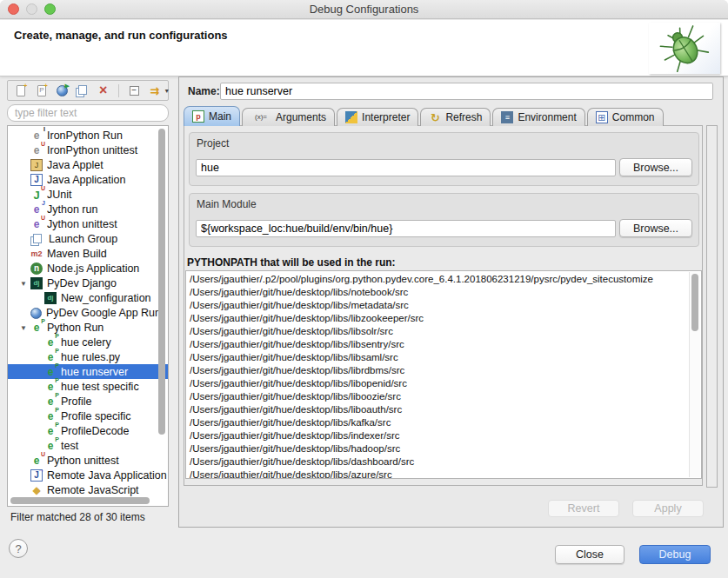  What do you see at coordinates (88, 297) in the screenshot?
I see `tree-item-new-configuration: djNew_configuration` at bounding box center [88, 297].